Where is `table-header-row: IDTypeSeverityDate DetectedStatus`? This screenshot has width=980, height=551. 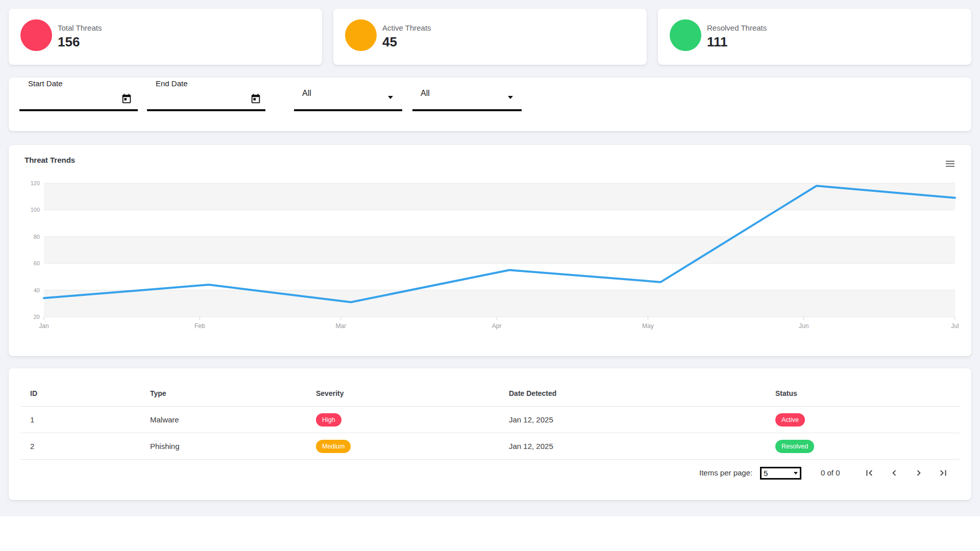
table-header-row: IDTypeSeverityDate DetectedStatus is located at coordinates (490, 388).